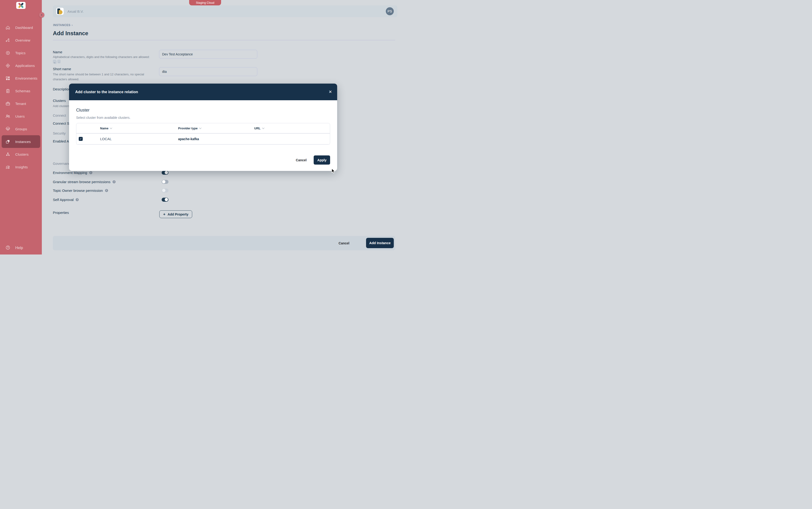 The width and height of the screenshot is (812, 509). I want to click on clusters-label: Clusters, so click(59, 101).